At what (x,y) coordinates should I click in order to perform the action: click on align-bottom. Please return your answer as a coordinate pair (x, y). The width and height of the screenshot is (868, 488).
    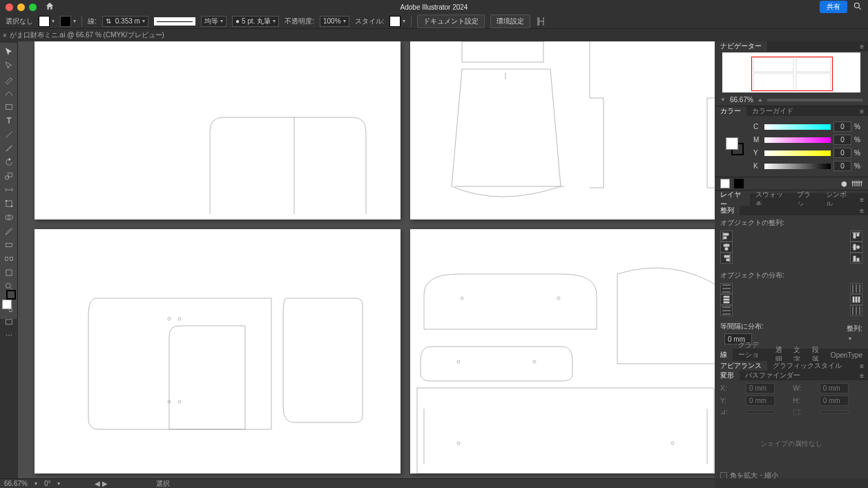
    Looking at the image, I should click on (856, 258).